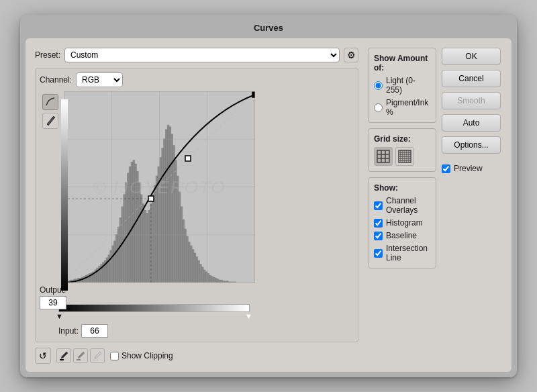  What do you see at coordinates (402, 63) in the screenshot?
I see `show-amount-label: Show Amount of:` at bounding box center [402, 63].